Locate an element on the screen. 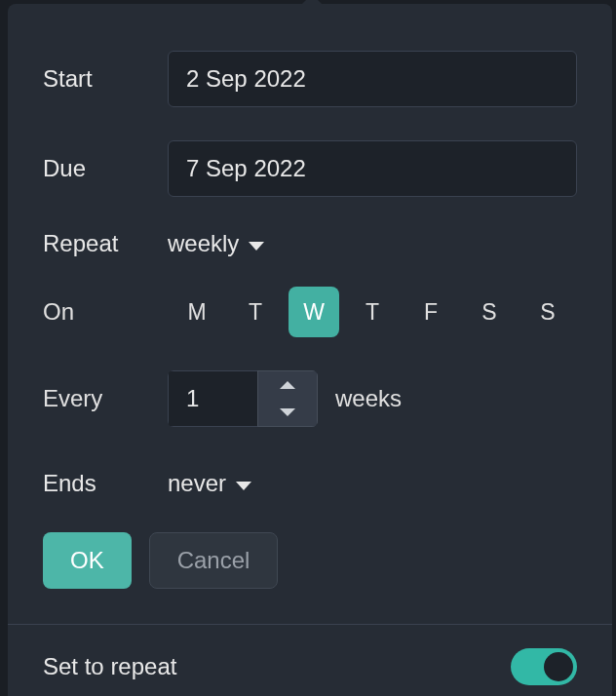 This screenshot has width=616, height=696. ends-dropdown: never is located at coordinates (210, 483).